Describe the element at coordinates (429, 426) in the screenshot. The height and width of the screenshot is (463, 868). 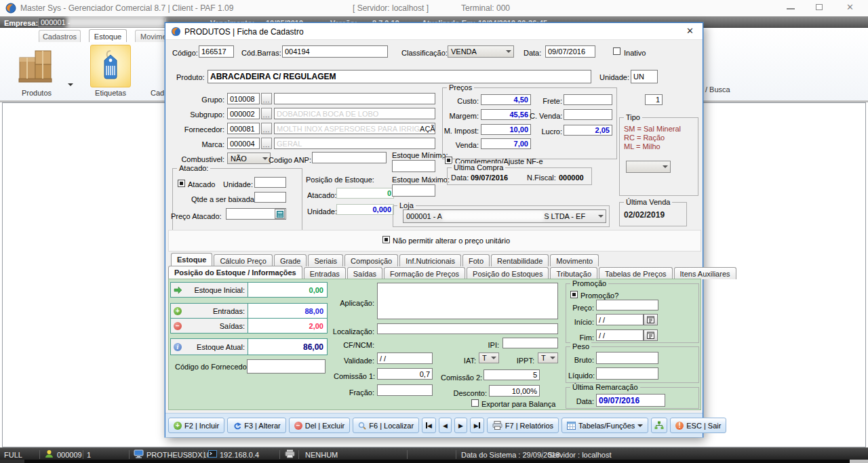
I see `nav-first-button: ◀` at that location.